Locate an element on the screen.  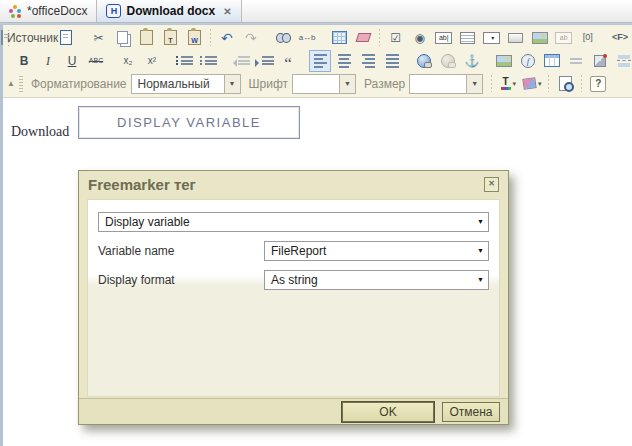
special-object-button is located at coordinates (600, 61).